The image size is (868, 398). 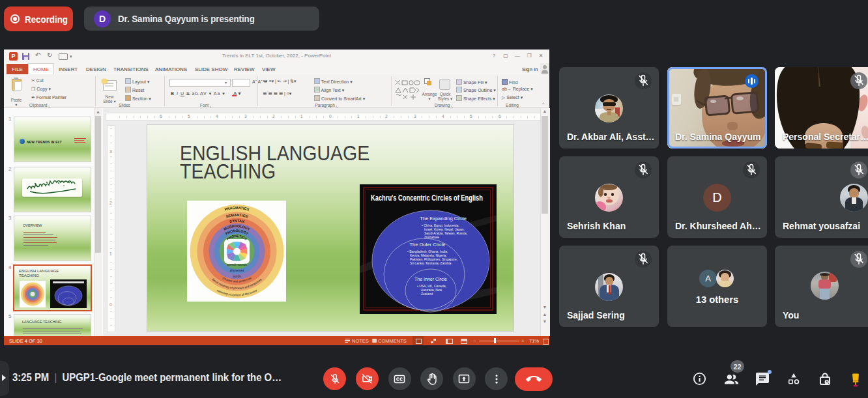 I want to click on svg-text: Sri Lanka, Tanzania, Zambia, so click(x=430, y=263).